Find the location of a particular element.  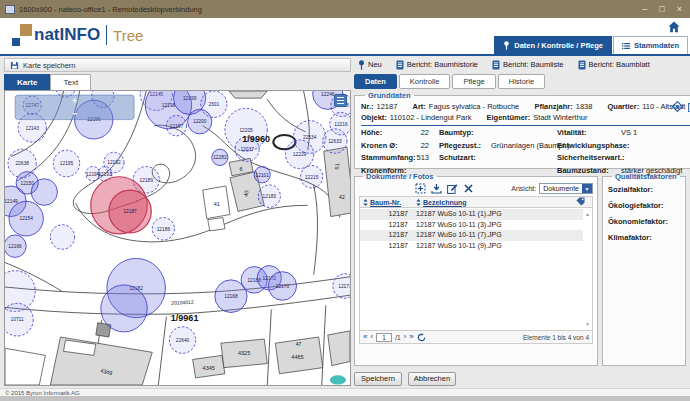

grunddaten-grid: Höhe:22Baumtyp:Vitalität:VS 1Kronen Ø:22… is located at coordinates (526, 152).